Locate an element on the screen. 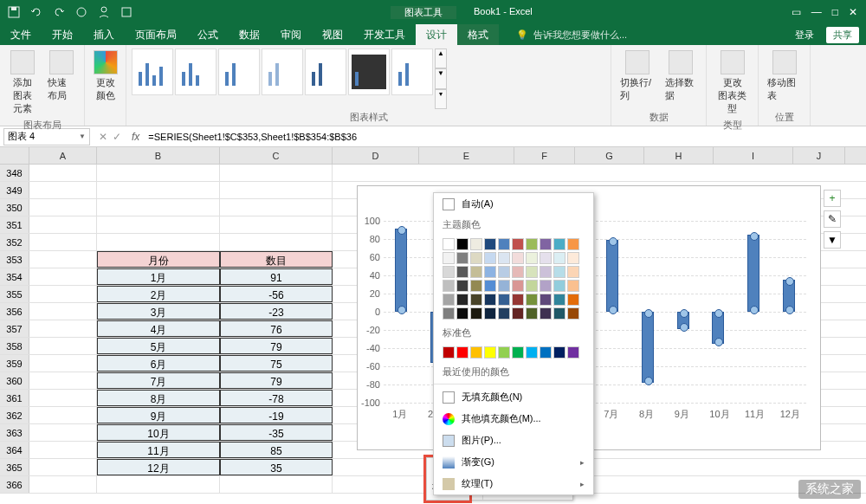  cell: 数目 is located at coordinates (276, 260).